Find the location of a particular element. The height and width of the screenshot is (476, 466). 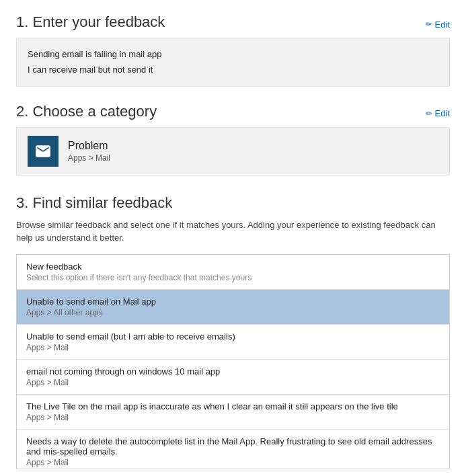

item-title-4: The Live Tile on the mail app is inaccur… is located at coordinates (233, 406).